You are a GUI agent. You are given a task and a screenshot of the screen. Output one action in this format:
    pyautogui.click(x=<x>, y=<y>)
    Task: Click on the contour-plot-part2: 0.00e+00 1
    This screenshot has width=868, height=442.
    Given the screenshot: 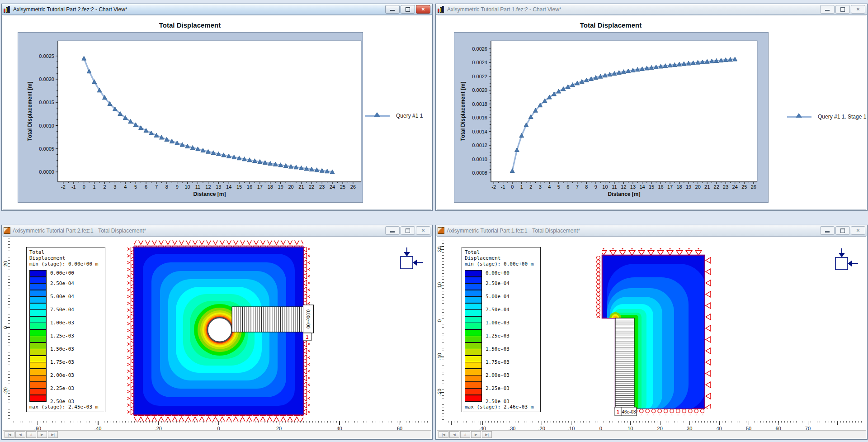 What is the action you would take?
    pyautogui.click(x=223, y=332)
    